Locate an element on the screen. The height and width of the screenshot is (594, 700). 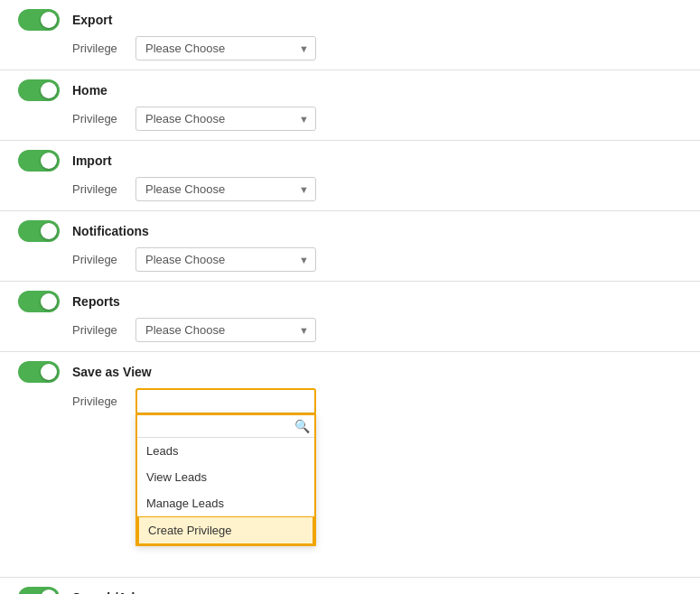
import-select-wrapper: Please Choose ▼ is located at coordinates (226, 190).